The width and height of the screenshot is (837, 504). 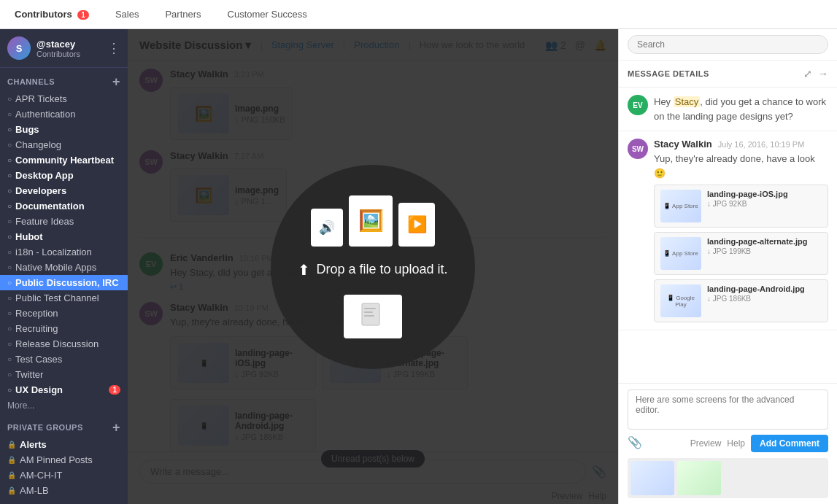 I want to click on ux-design-badge: 1, so click(x=115, y=389).